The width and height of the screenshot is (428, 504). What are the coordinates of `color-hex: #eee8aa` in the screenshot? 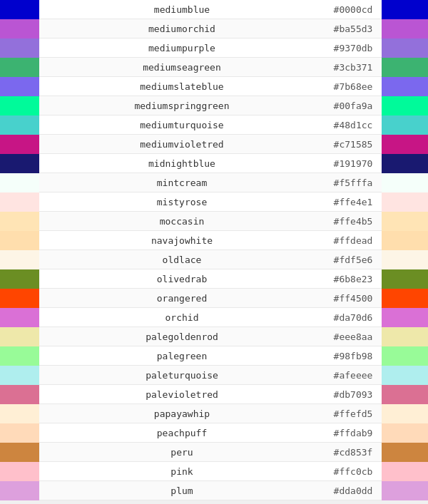 It's located at (353, 336).